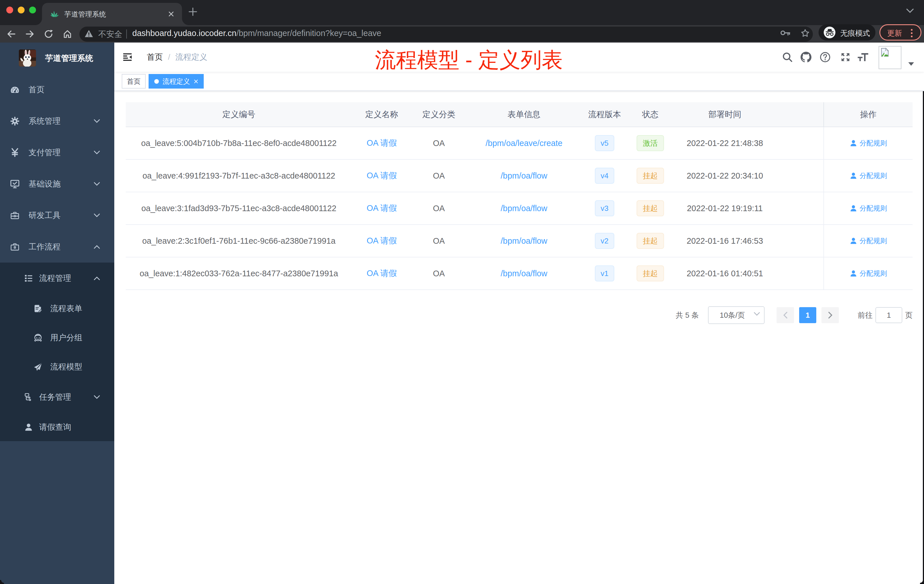  I want to click on github-icon, so click(806, 57).